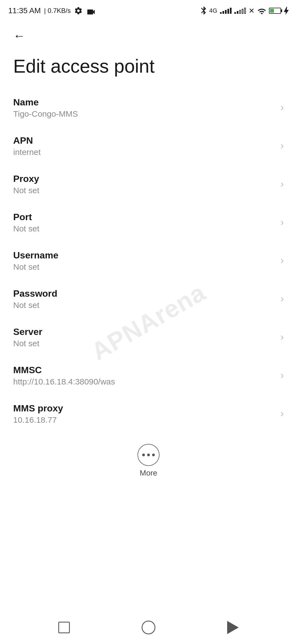  I want to click on nav-home-button, so click(148, 627).